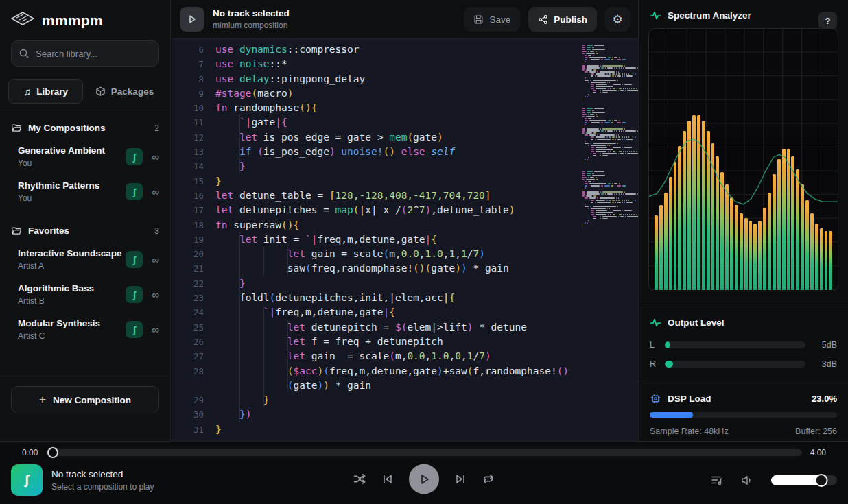  Describe the element at coordinates (821, 480) in the screenshot. I see `volume-knob` at that location.